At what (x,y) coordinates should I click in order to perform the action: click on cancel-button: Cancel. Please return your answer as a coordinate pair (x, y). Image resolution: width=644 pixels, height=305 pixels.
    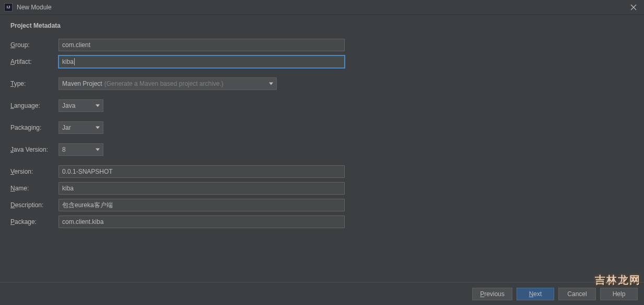
    Looking at the image, I should click on (577, 294).